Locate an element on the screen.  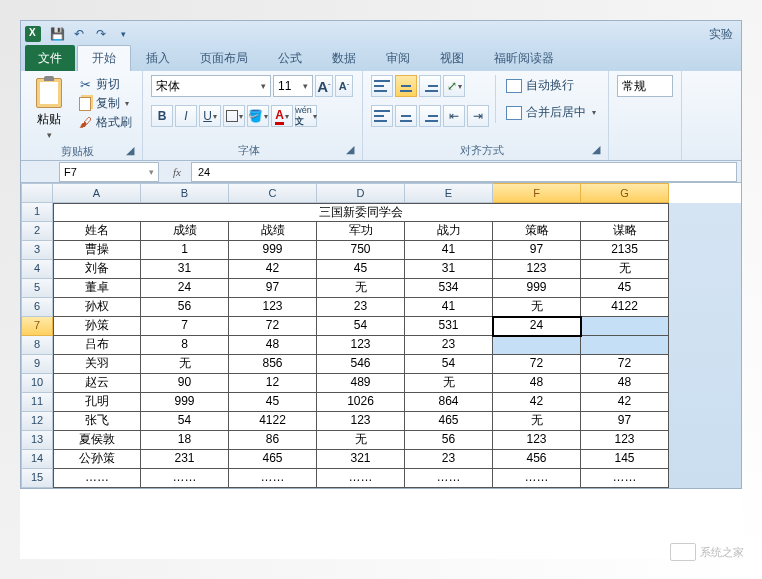
data-cell: 夏侯敦 is located at coordinates (97, 440).